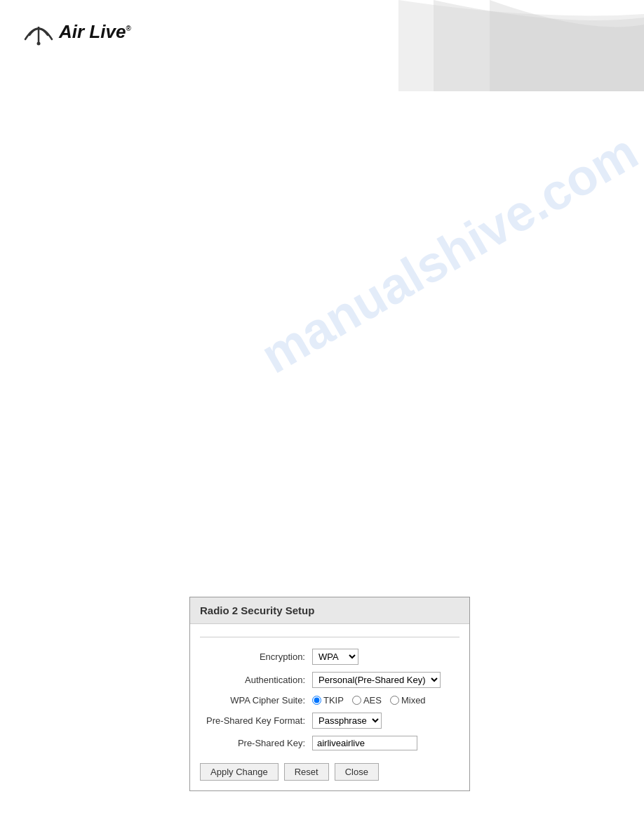 This screenshot has height=834, width=644. Describe the element at coordinates (376, 680) in the screenshot. I see `authentication-select: Personal(Pre-Shared Key) Enterprise(RADI…` at that location.